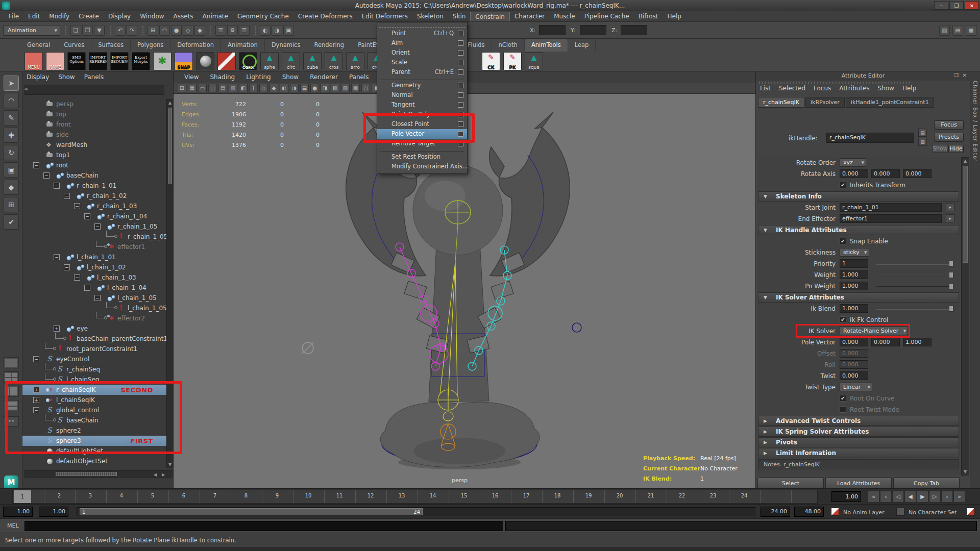 Image resolution: width=980 pixels, height=551 pixels. What do you see at coordinates (289, 31) in the screenshot?
I see `render-settings-icon: ▣` at bounding box center [289, 31].